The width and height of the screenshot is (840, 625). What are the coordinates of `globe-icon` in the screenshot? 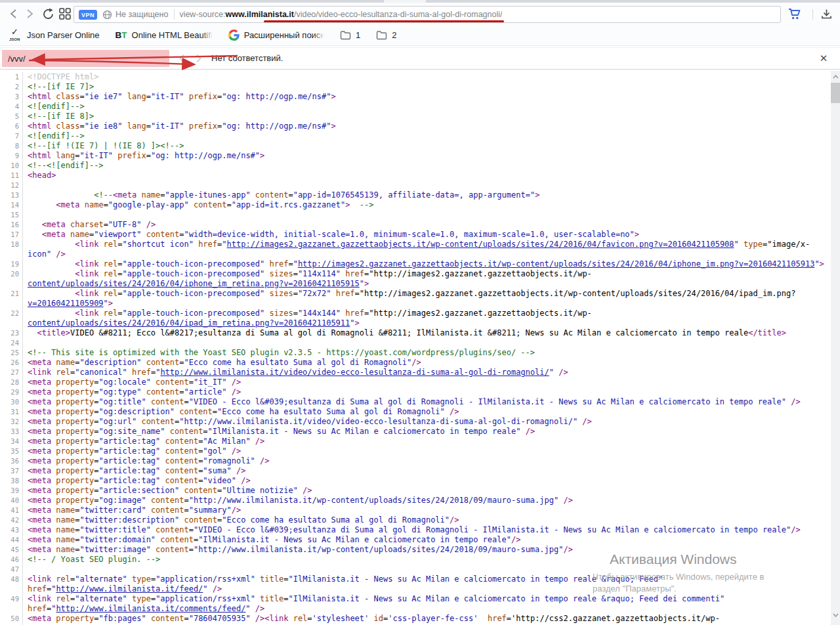 It's located at (108, 14).